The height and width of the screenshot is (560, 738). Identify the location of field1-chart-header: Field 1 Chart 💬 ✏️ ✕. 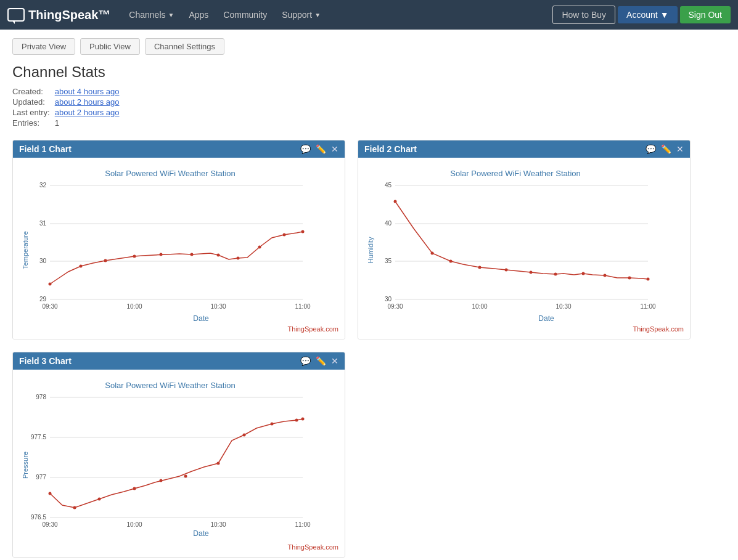
(179, 149).